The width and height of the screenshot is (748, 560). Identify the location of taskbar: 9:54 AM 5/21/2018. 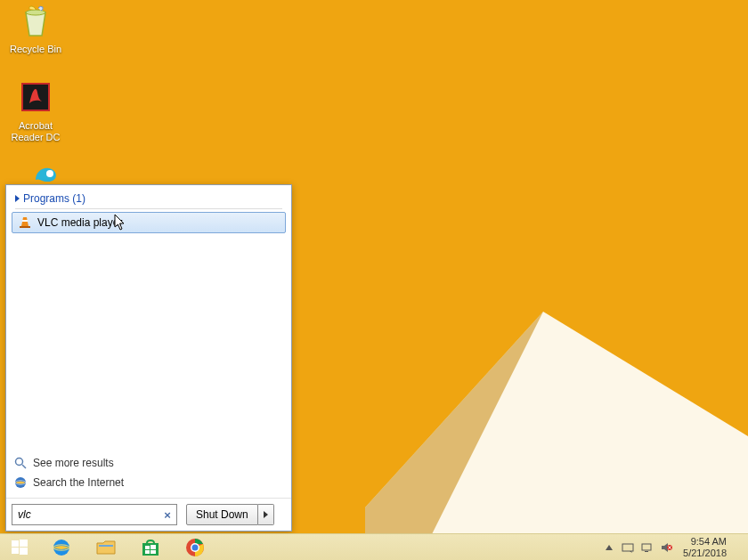
(374, 547).